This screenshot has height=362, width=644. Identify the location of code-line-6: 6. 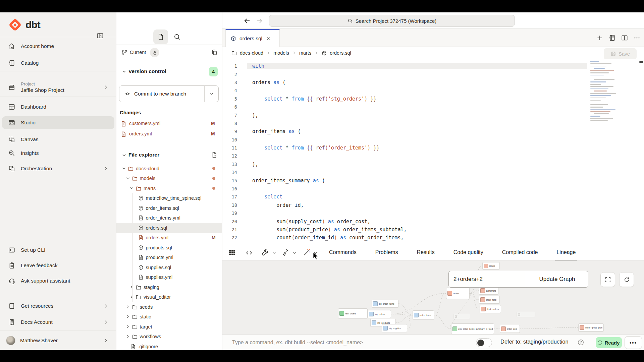
(433, 107).